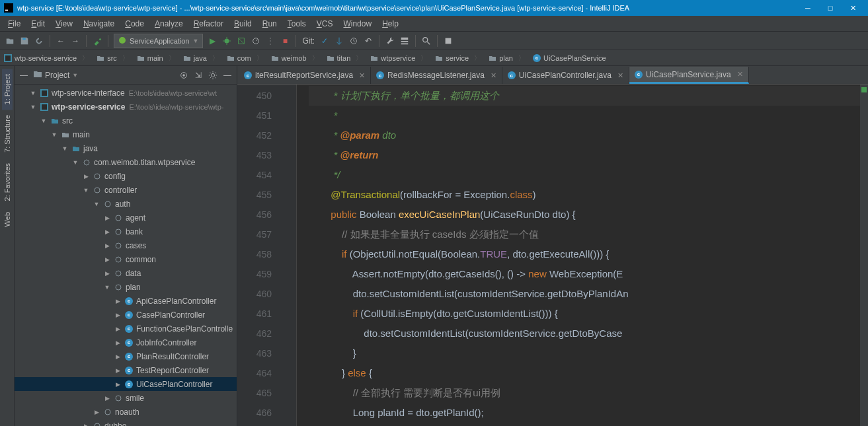  What do you see at coordinates (38, 24) in the screenshot?
I see `menu-edit: Edit` at bounding box center [38, 24].